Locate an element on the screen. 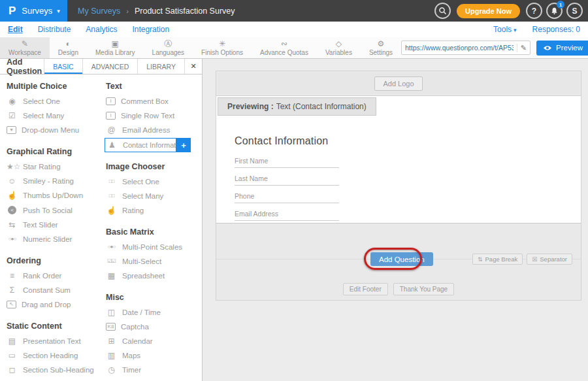  question-type-text-slider: ⇆Text Slider is located at coordinates (55, 225).